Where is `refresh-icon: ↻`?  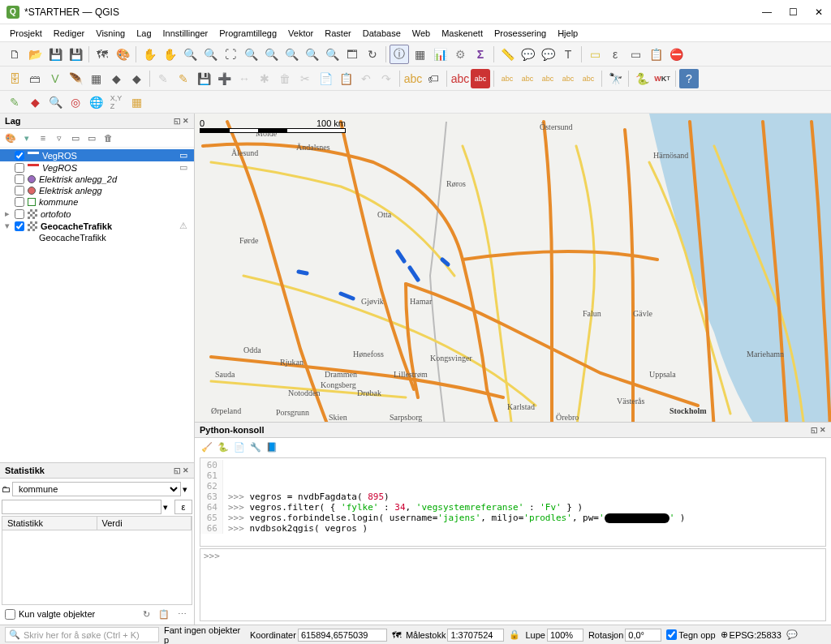
refresh-icon: ↻ is located at coordinates (372, 54).